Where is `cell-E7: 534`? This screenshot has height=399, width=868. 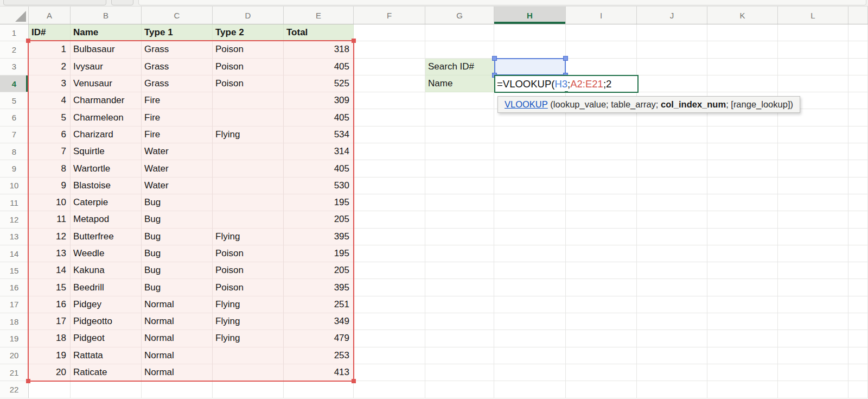 cell-E7: 534 is located at coordinates (319, 135).